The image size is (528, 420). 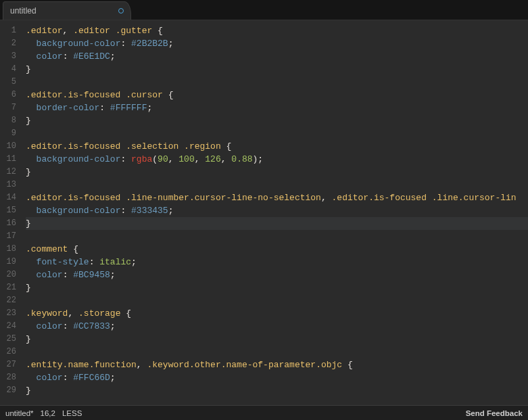 What do you see at coordinates (8, 172) in the screenshot?
I see `line-number: 12` at bounding box center [8, 172].